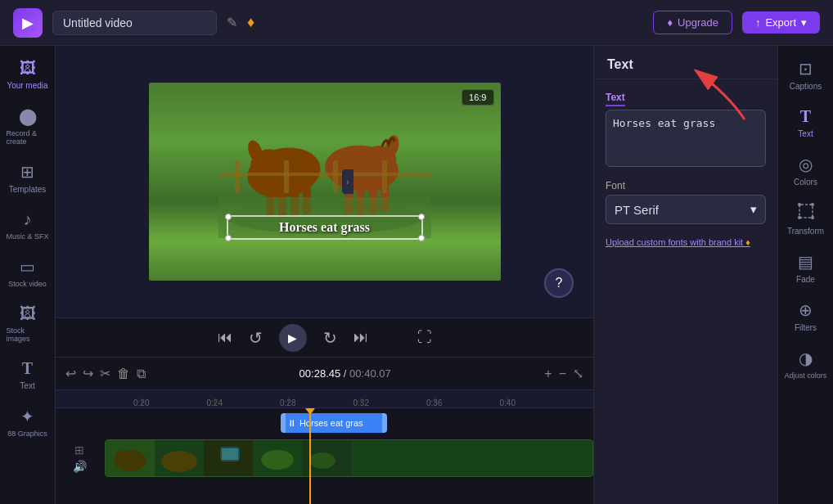 This screenshot has width=833, height=504. I want to click on skip-back-button: ⏮, so click(225, 337).